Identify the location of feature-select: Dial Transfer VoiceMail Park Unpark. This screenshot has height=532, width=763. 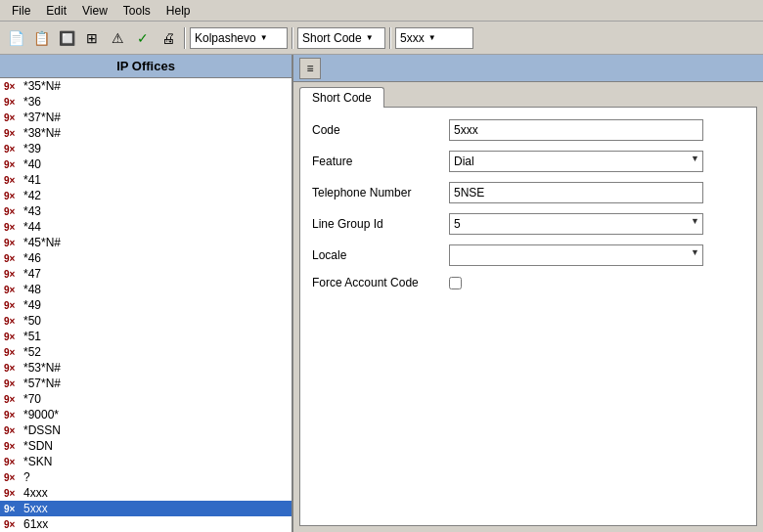
(576, 161).